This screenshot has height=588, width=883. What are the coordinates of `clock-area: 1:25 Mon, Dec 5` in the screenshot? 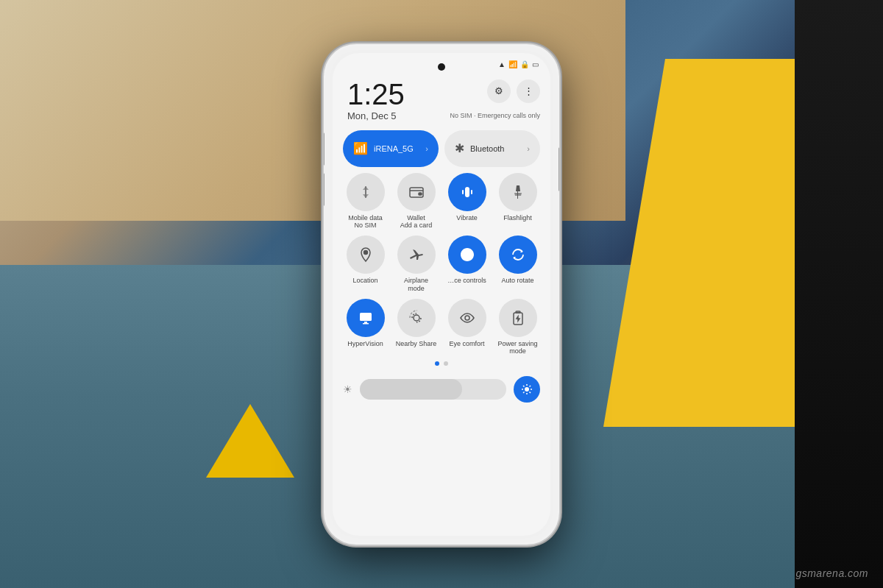 It's located at (376, 100).